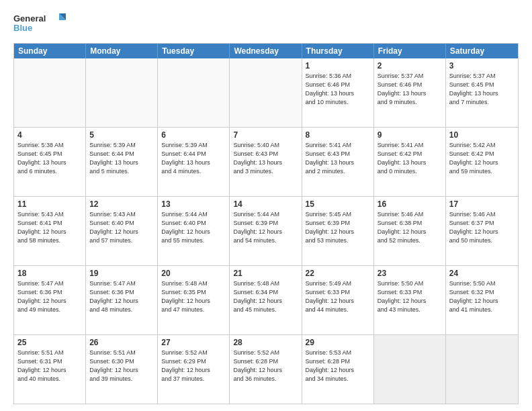 The height and width of the screenshot is (411, 532). Describe the element at coordinates (122, 135) in the screenshot. I see `day-number: 5` at that location.